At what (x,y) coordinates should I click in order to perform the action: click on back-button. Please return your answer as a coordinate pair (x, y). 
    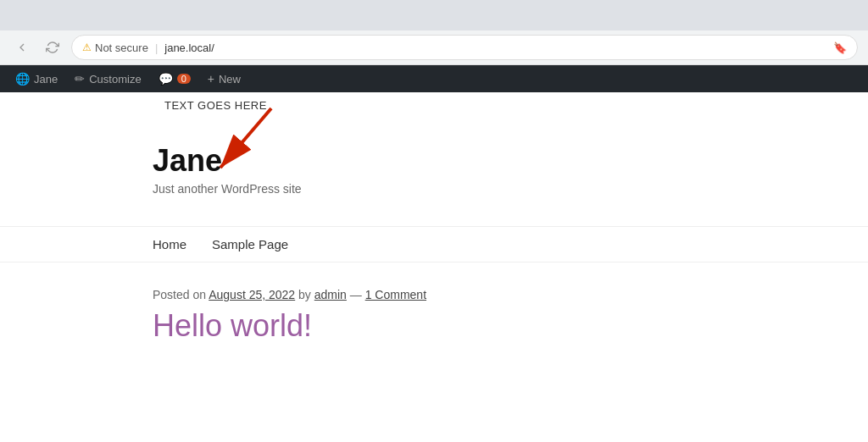
    Looking at the image, I should click on (22, 47).